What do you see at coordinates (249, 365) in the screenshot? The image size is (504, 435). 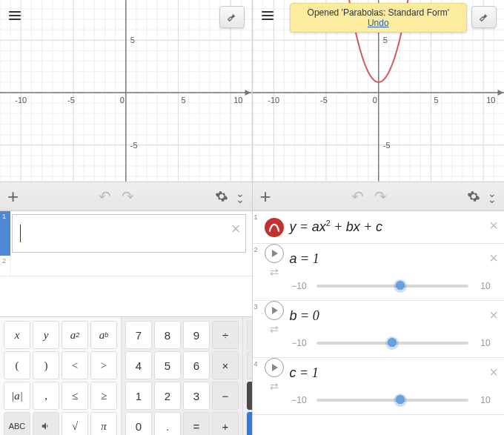 I see `key-left: ←` at bounding box center [249, 365].